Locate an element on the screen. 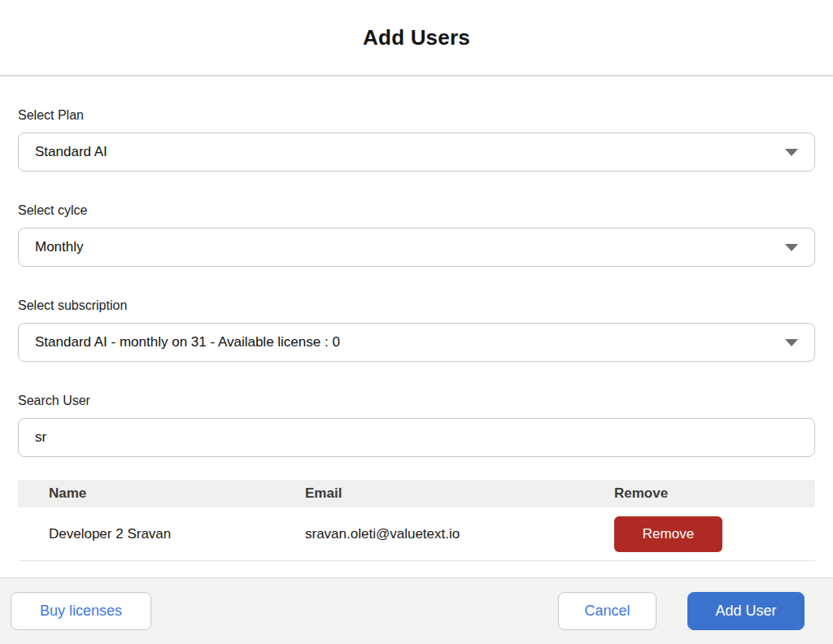 The image size is (833, 644). remove-user-button: Remove is located at coordinates (669, 534).